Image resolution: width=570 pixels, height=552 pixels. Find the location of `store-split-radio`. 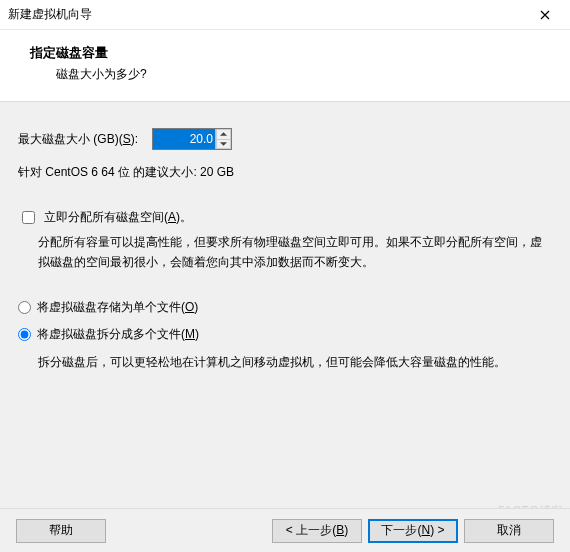

store-split-radio is located at coordinates (24, 334).